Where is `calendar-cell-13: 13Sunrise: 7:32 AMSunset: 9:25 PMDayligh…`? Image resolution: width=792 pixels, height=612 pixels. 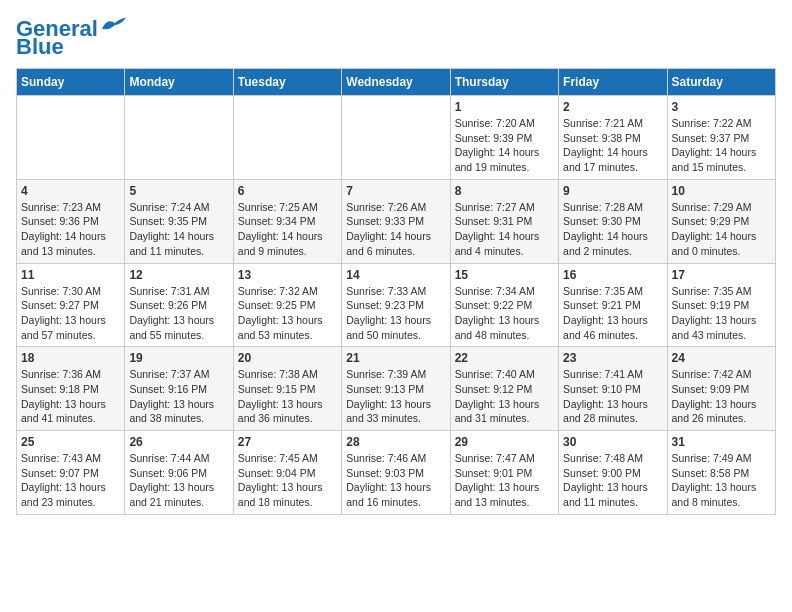
calendar-cell-13: 13Sunrise: 7:32 AMSunset: 9:25 PMDayligh… is located at coordinates (287, 305).